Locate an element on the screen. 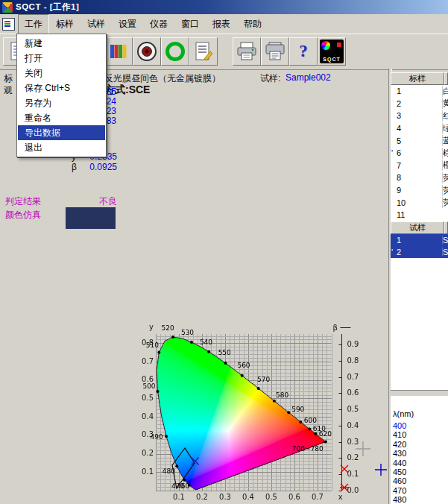  standard-row-name-fragment: 橙 is located at coordinates (445, 166).